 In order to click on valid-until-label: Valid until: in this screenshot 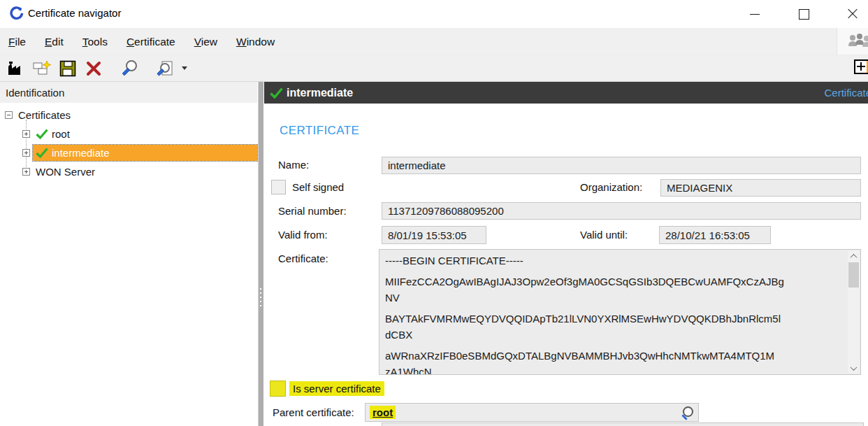, I will do `click(604, 235)`.